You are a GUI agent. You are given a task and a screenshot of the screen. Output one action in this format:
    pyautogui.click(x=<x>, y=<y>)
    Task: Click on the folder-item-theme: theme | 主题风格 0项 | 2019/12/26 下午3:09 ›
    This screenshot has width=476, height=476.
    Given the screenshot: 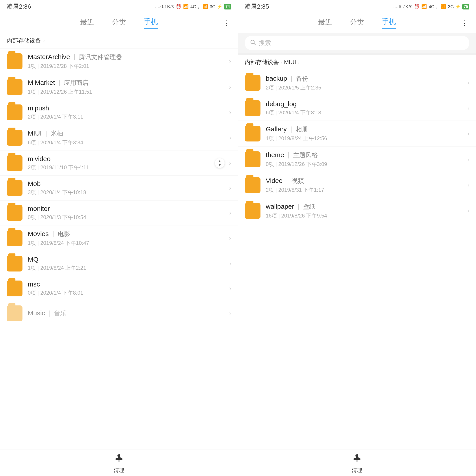 What is the action you would take?
    pyautogui.click(x=357, y=159)
    